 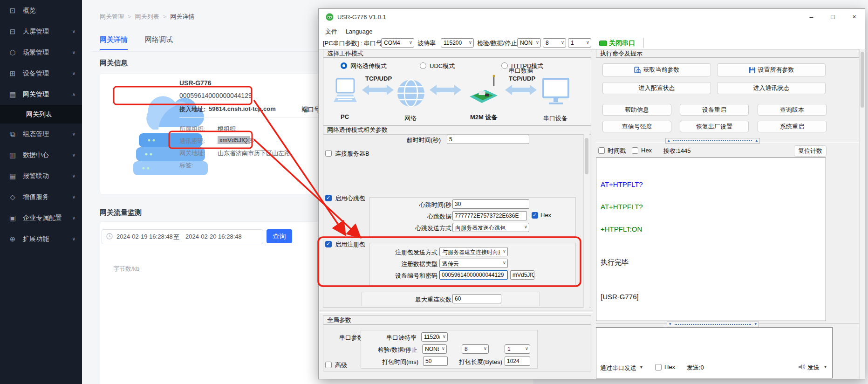 What do you see at coordinates (48, 197) in the screenshot?
I see `sidebar-label: 增值服务` at bounding box center [48, 197].